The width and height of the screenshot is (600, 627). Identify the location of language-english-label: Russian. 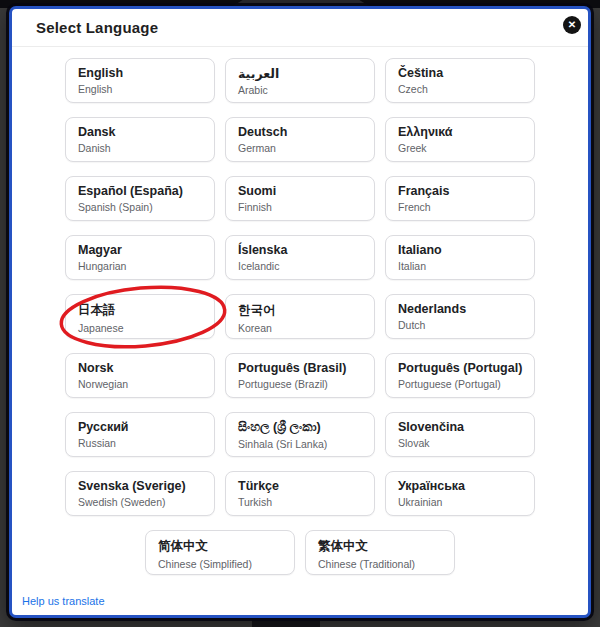
(140, 443).